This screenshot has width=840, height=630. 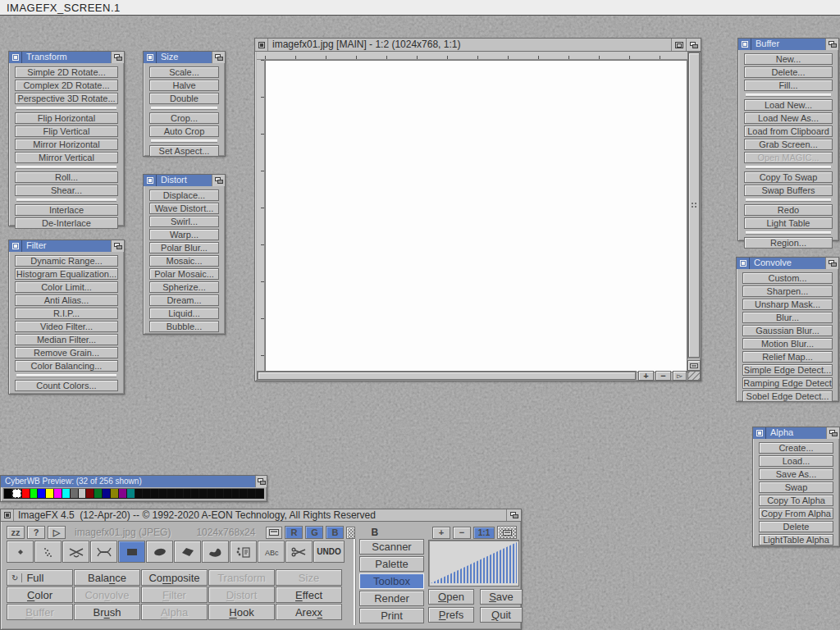 I want to click on panel-button: Custom..., so click(x=788, y=278).